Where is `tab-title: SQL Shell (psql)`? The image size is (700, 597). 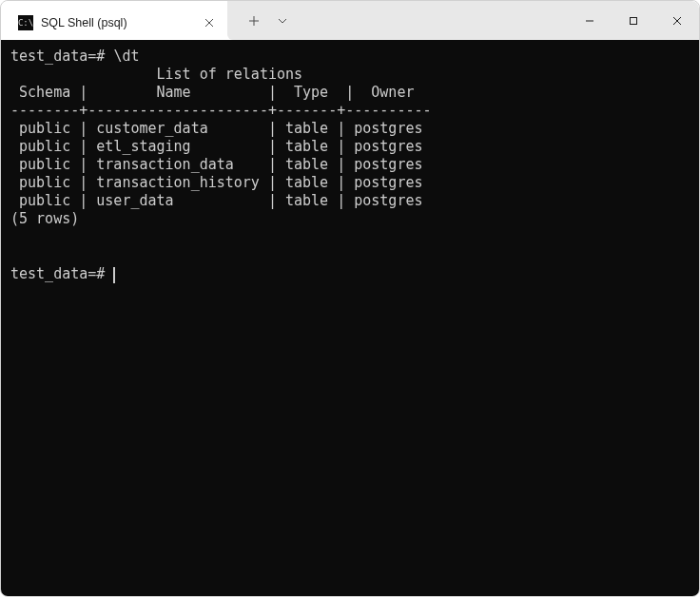
tab-title: SQL Shell (psql) is located at coordinates (117, 23).